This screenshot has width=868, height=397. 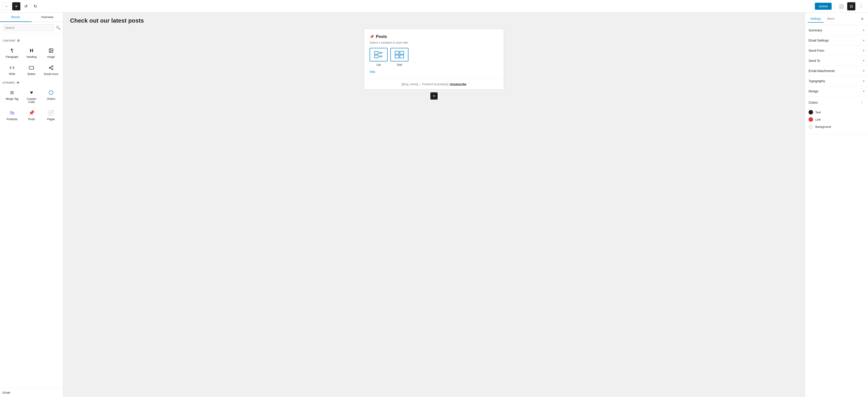 What do you see at coordinates (862, 102) in the screenshot?
I see `colors-more-button: ⋮` at bounding box center [862, 102].